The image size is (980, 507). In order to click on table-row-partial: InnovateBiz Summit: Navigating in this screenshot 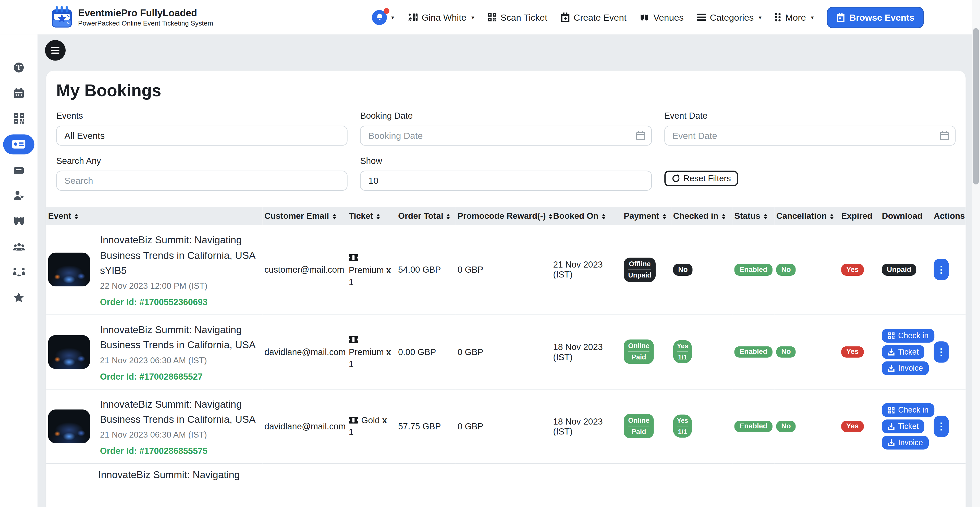, I will do `click(506, 473)`.